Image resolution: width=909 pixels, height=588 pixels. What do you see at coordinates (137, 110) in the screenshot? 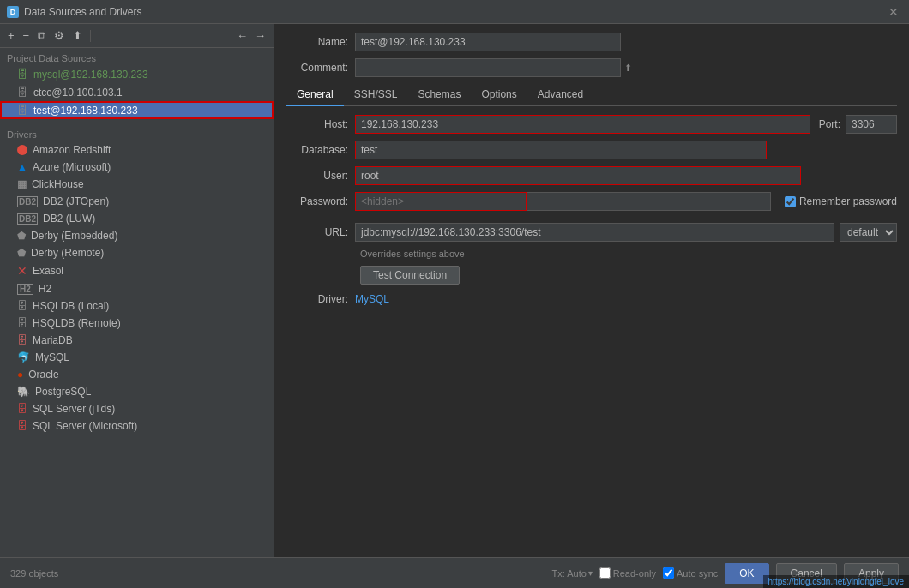
I see `source-item-test: 🗄 test@192.168.130.233` at bounding box center [137, 110].